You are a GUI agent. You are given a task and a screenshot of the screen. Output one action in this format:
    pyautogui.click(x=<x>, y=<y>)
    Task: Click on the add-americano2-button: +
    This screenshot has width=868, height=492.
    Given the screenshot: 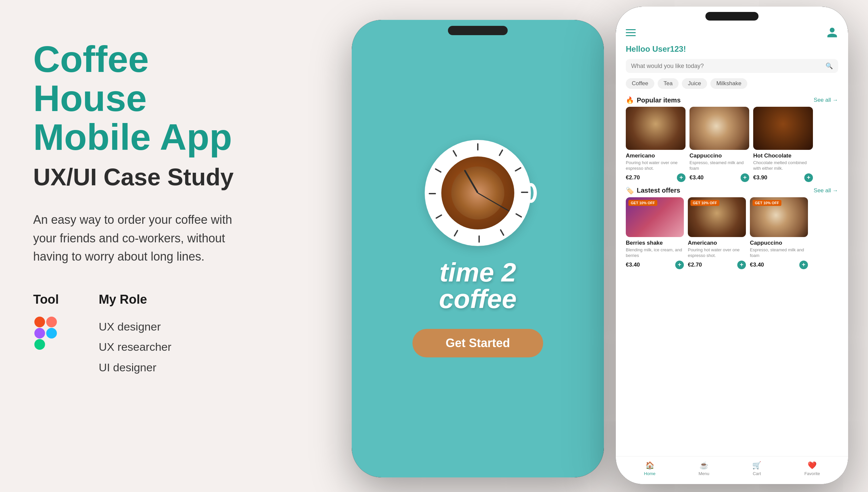 What is the action you would take?
    pyautogui.click(x=742, y=265)
    